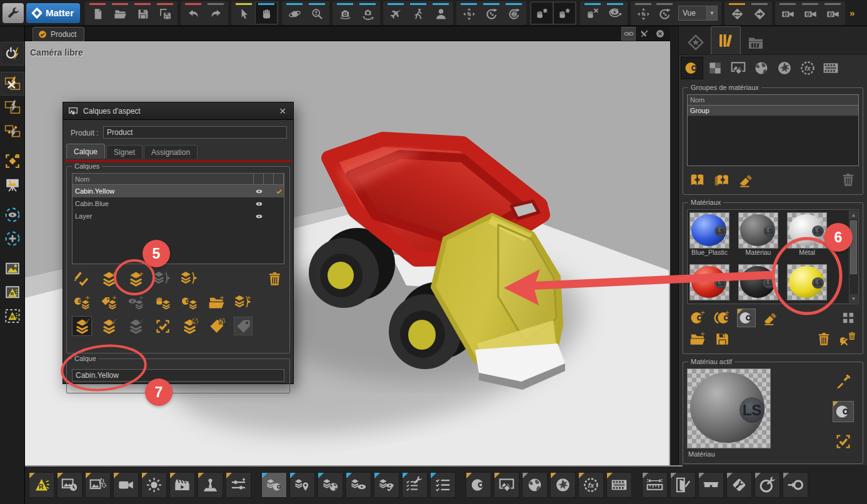  I want to click on presentation-screen, so click(13, 185).